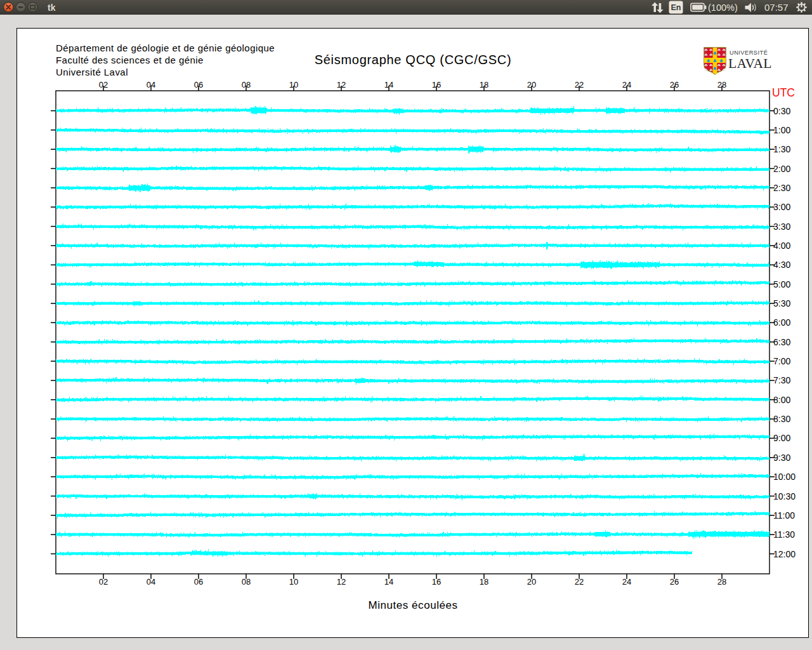  I want to click on svg-text: En, so click(676, 8).